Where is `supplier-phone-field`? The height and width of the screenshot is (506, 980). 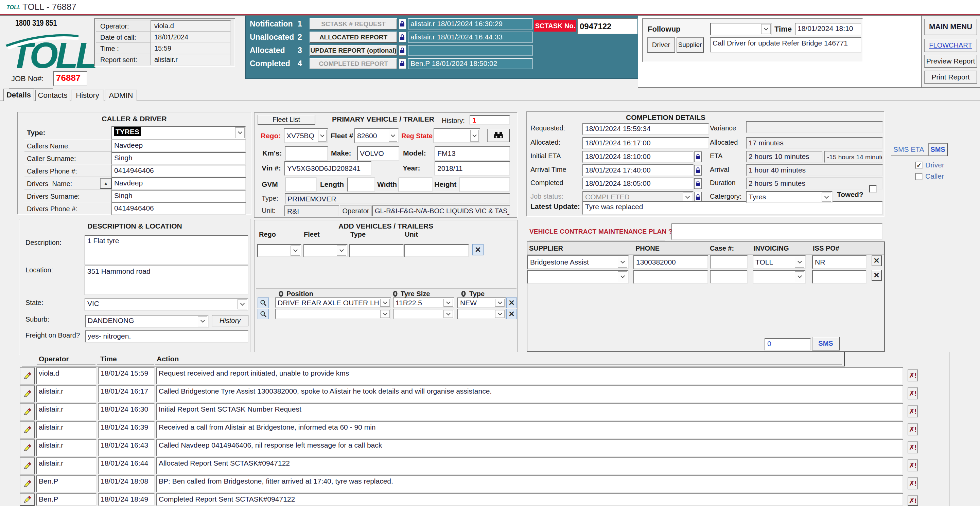
supplier-phone-field is located at coordinates (671, 277).